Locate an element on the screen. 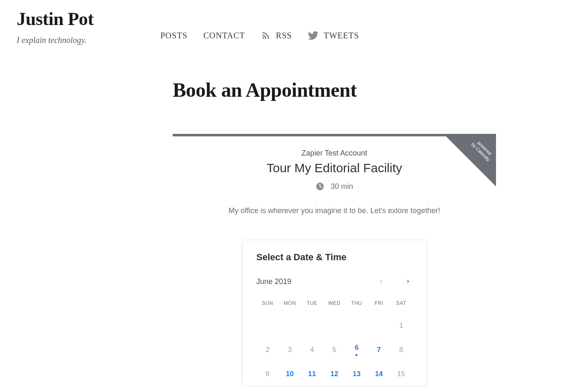 The width and height of the screenshot is (584, 392). primary-nav: POSTS CONTACT RSS TWEETS is located at coordinates (259, 35).